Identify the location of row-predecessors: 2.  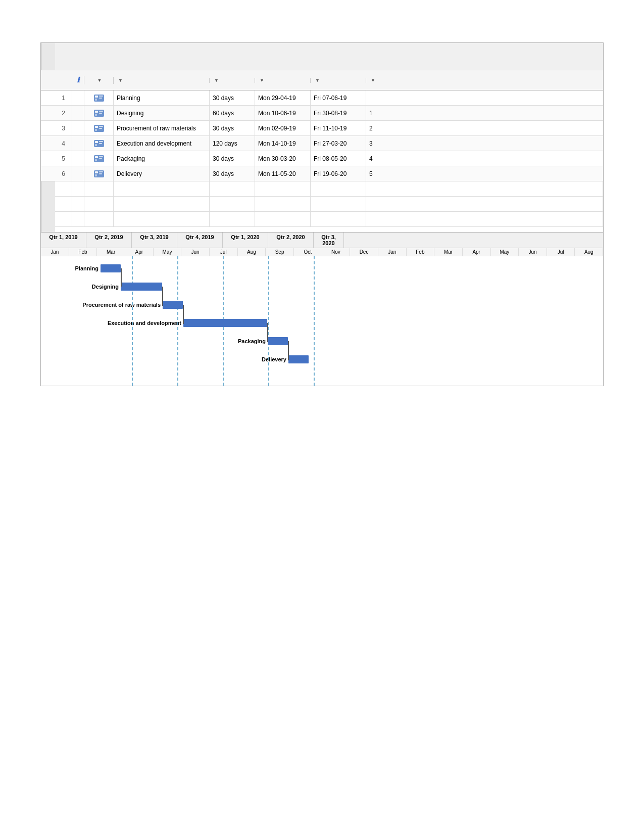
(485, 128).